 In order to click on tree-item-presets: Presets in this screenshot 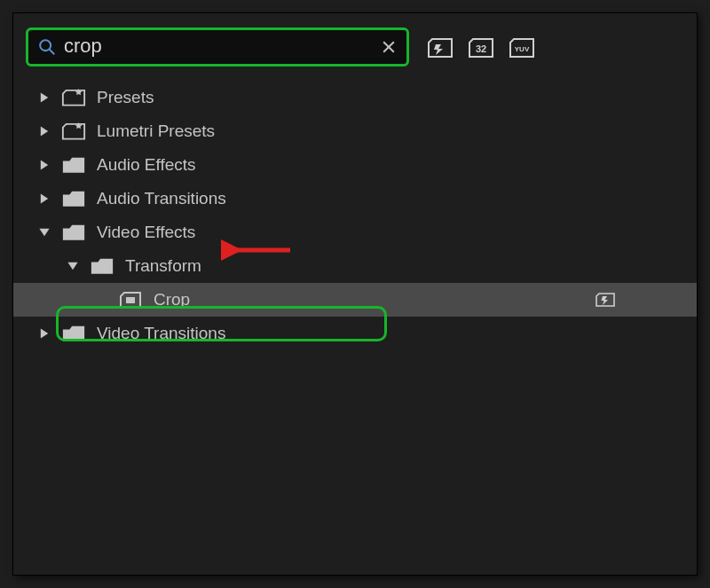, I will do `click(355, 98)`.